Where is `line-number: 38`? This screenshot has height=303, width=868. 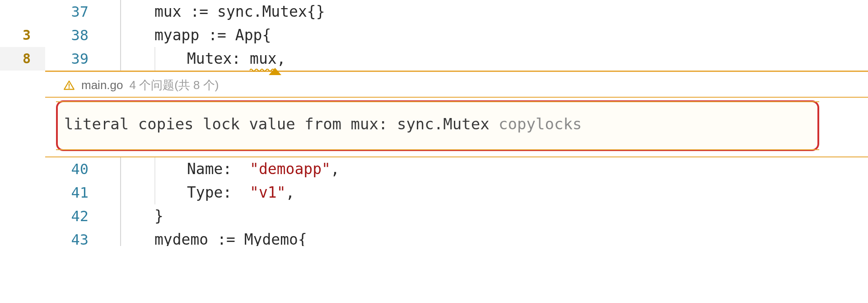 line-number: 38 is located at coordinates (74, 35).